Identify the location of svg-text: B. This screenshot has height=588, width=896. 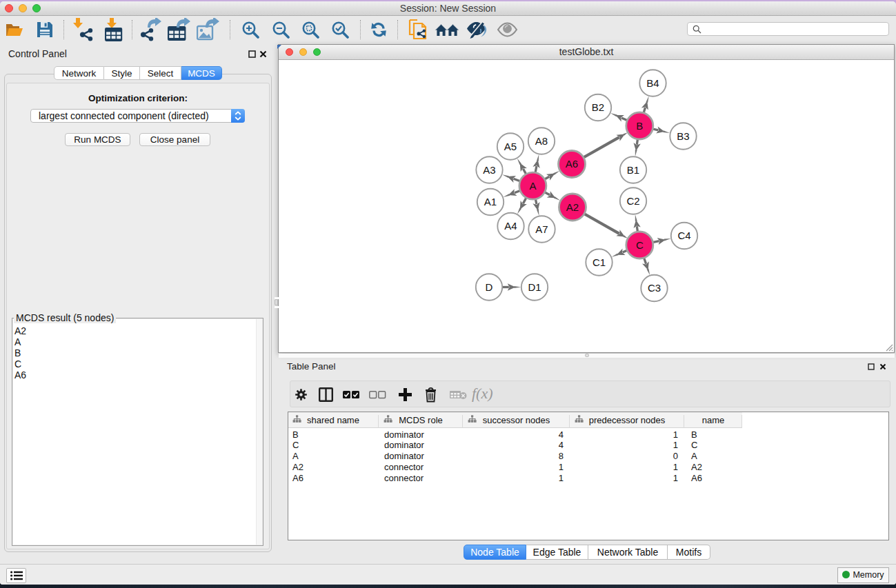
(639, 125).